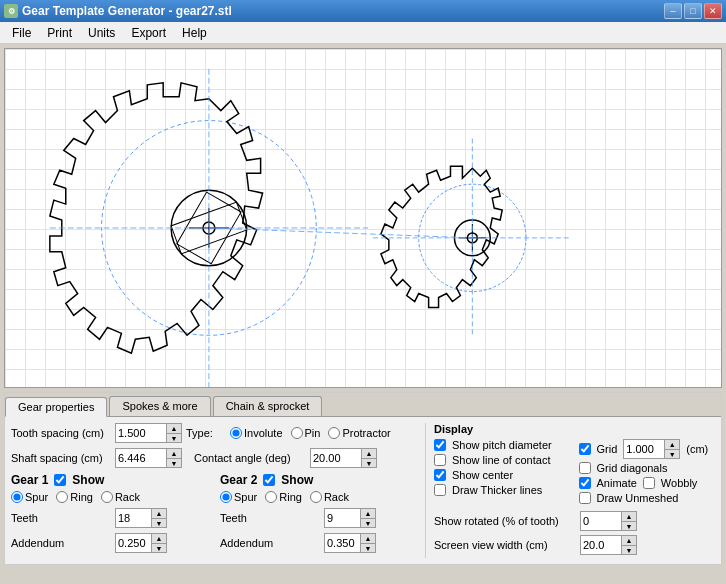  I want to click on grid-value-input-group: ▲ ▼, so click(652, 449).